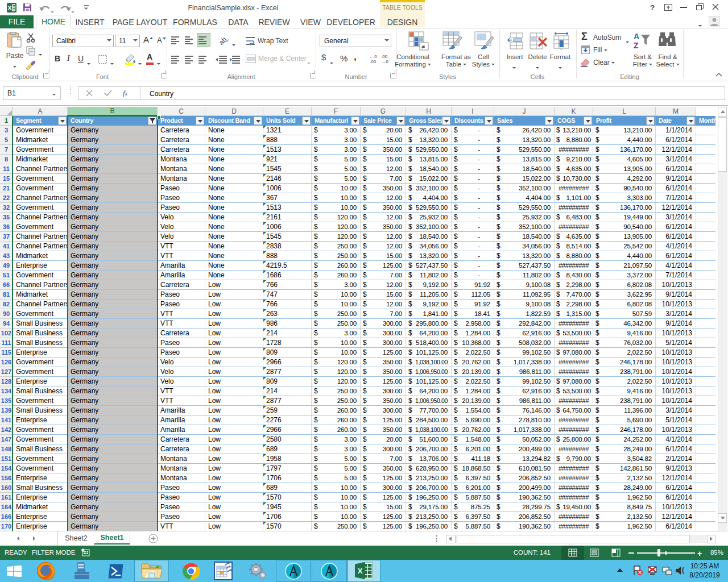  What do you see at coordinates (636, 36) in the screenshot?
I see `svg-text: A` at bounding box center [636, 36].